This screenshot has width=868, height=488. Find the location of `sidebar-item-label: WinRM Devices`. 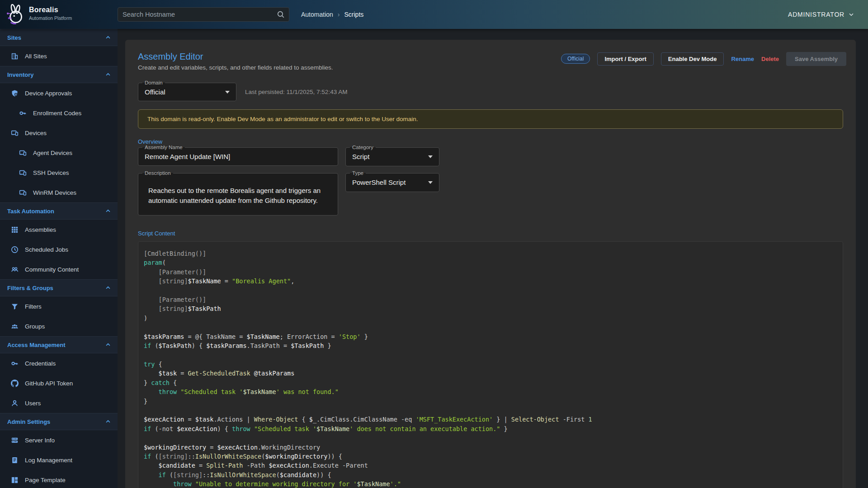

sidebar-item-label: WinRM Devices is located at coordinates (55, 192).